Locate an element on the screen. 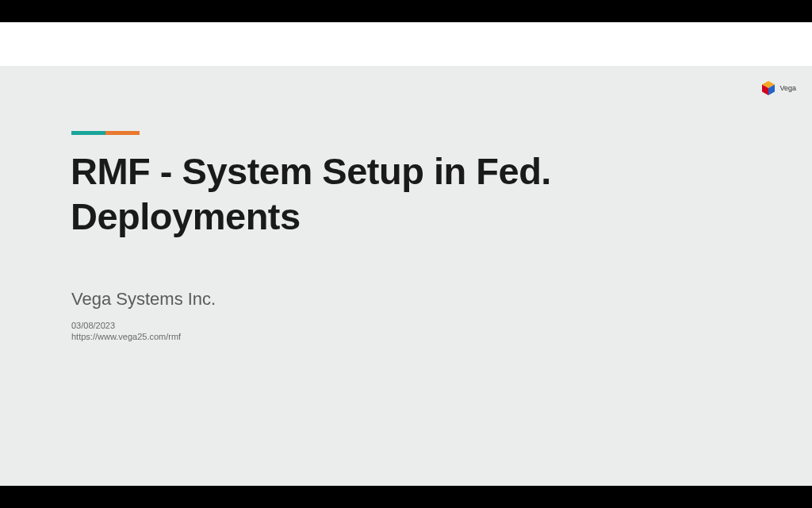 This screenshot has width=812, height=508. vega-logo-icon is located at coordinates (768, 88).